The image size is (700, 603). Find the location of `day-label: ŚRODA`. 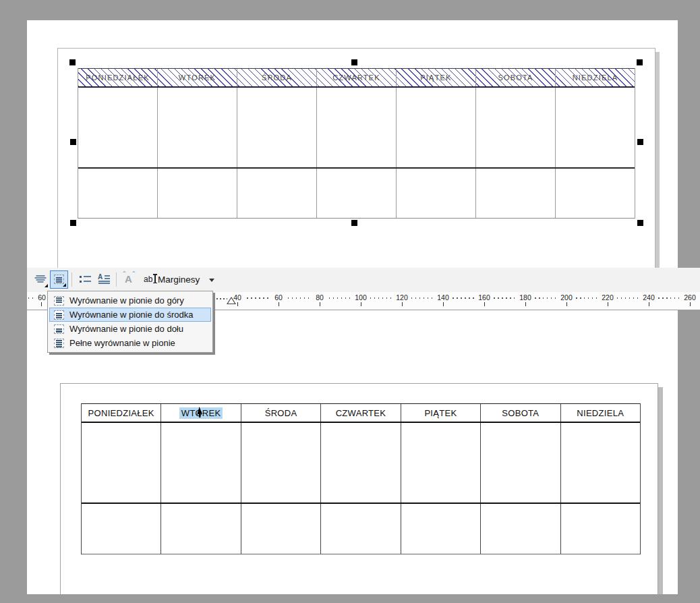

day-label: ŚRODA is located at coordinates (281, 413).